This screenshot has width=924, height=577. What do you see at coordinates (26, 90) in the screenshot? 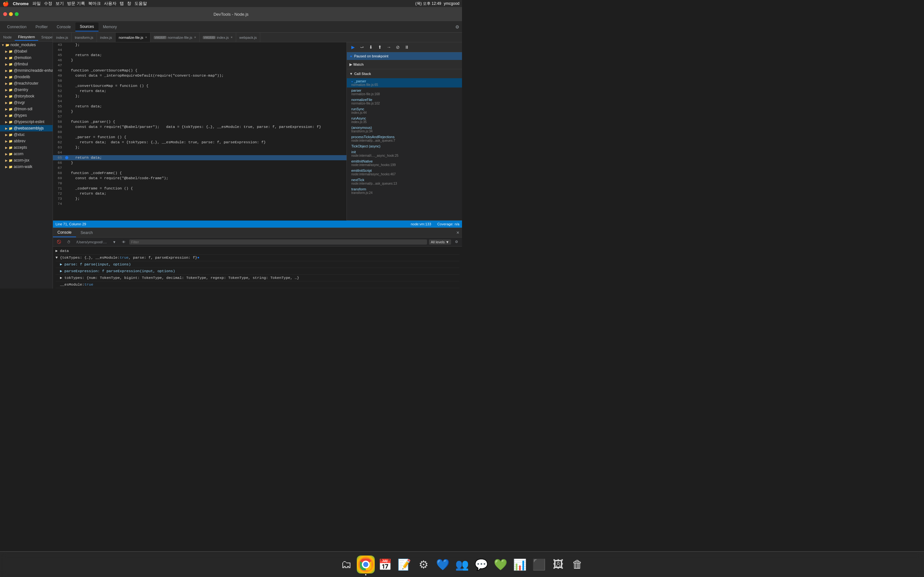
I see `sidebar-item--sentry: ▶ 📁@sentry` at bounding box center [26, 90].